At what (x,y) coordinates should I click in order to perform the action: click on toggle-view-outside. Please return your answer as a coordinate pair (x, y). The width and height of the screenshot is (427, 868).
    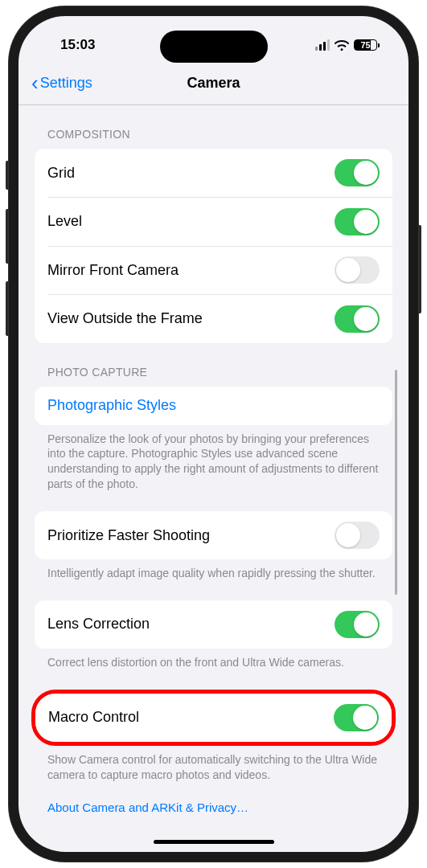
    Looking at the image, I should click on (357, 319).